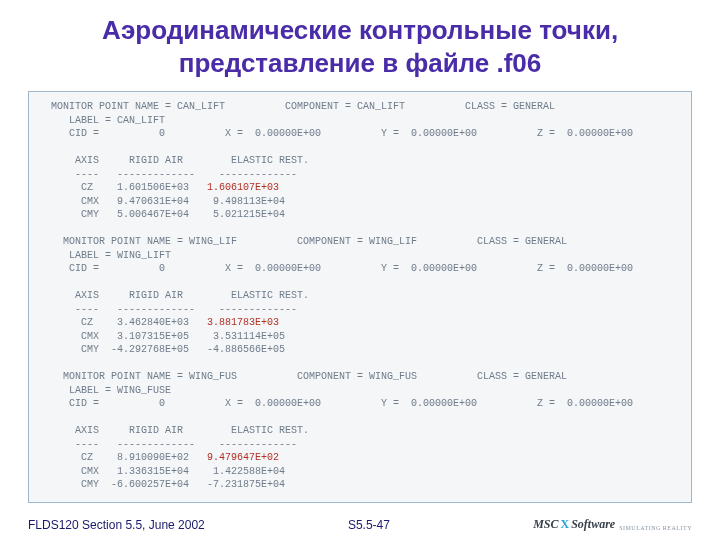  Describe the element at coordinates (168, 174) in the screenshot. I see `mon1-rule: ---- ------------- -------------` at that location.